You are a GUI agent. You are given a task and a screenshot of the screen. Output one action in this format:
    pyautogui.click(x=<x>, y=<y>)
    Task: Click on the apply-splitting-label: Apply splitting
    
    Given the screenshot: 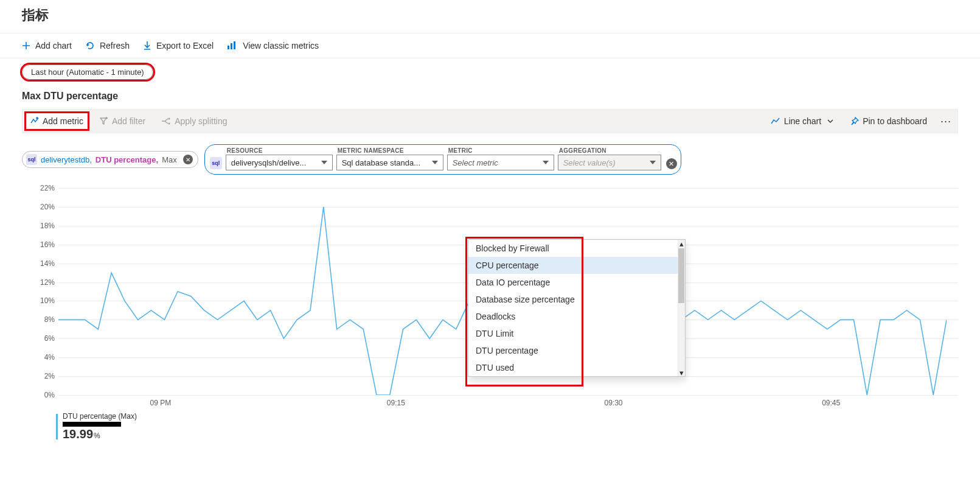 What is the action you would take?
    pyautogui.click(x=201, y=121)
    